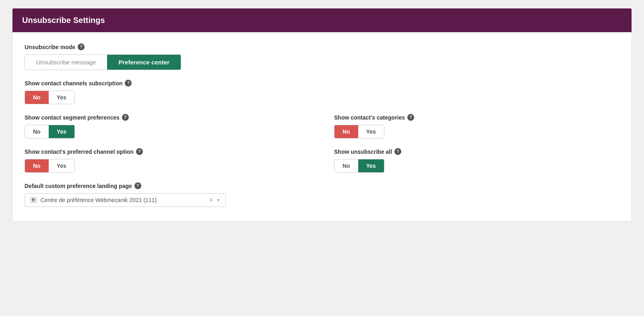 Image resolution: width=644 pixels, height=316 pixels. Describe the element at coordinates (322, 126) in the screenshot. I see `segment-categories-row: Show contact segment preferences ? No Ye…` at that location.